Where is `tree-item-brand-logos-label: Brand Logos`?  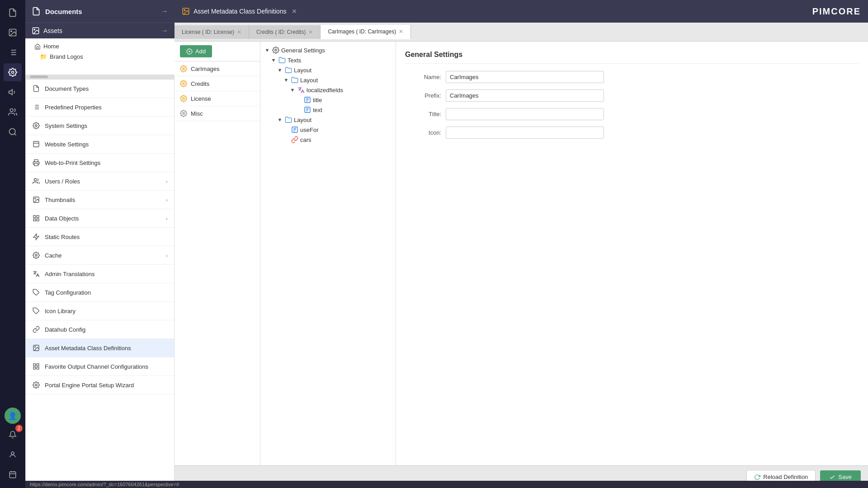 tree-item-brand-logos-label: Brand Logos is located at coordinates (66, 57).